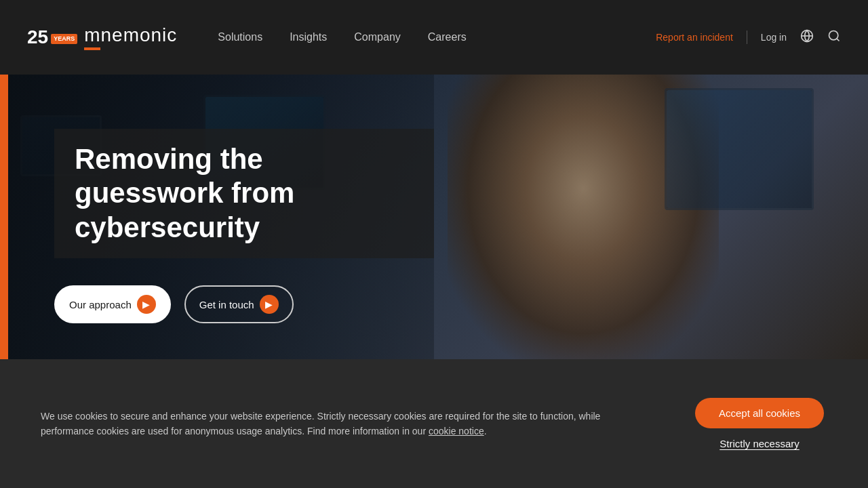 The height and width of the screenshot is (488, 868). What do you see at coordinates (146, 304) in the screenshot?
I see `approach-arrow-icon: ▶` at bounding box center [146, 304].